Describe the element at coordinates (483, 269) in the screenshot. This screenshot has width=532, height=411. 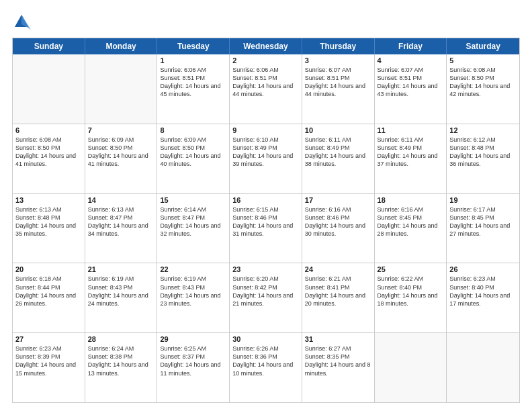
I see `day-number: 26` at that location.